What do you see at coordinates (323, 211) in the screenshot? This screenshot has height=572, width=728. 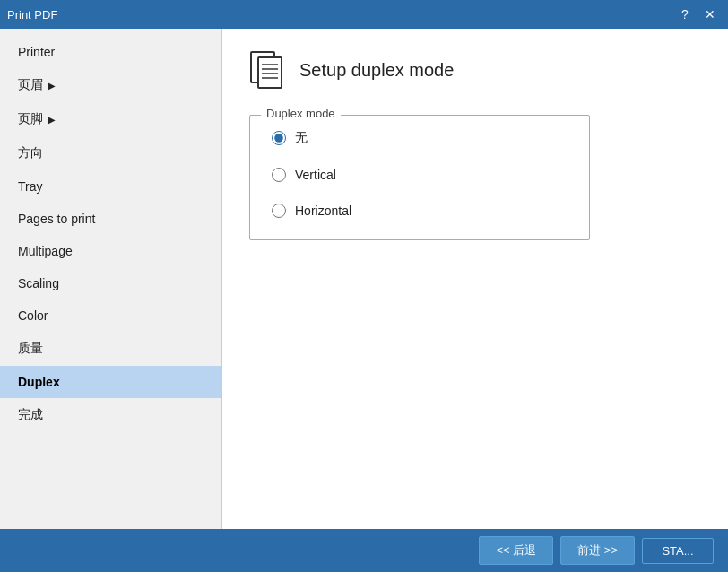 I see `radio-horizontal-label: Horizontal` at bounding box center [323, 211].